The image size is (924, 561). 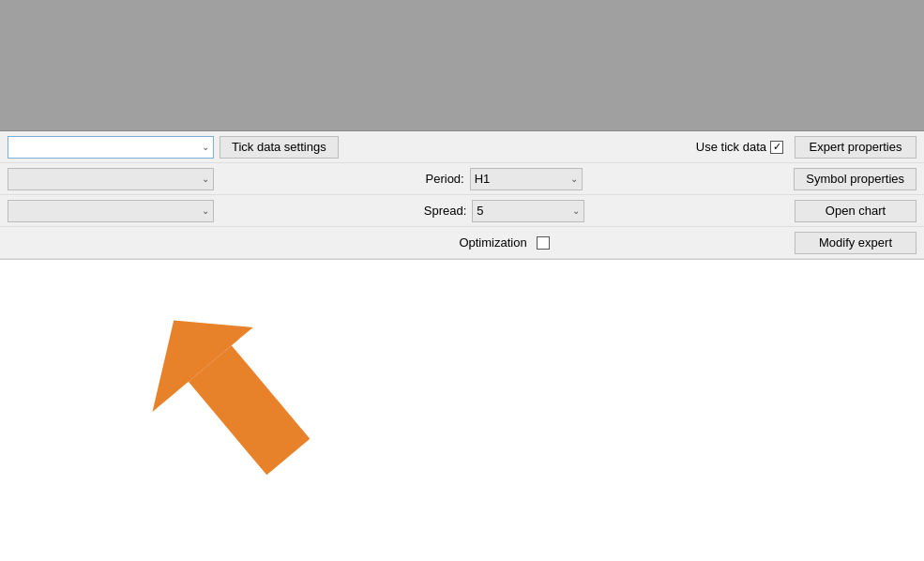 I want to click on period-dropdown: H1 ⌄, so click(x=526, y=179).